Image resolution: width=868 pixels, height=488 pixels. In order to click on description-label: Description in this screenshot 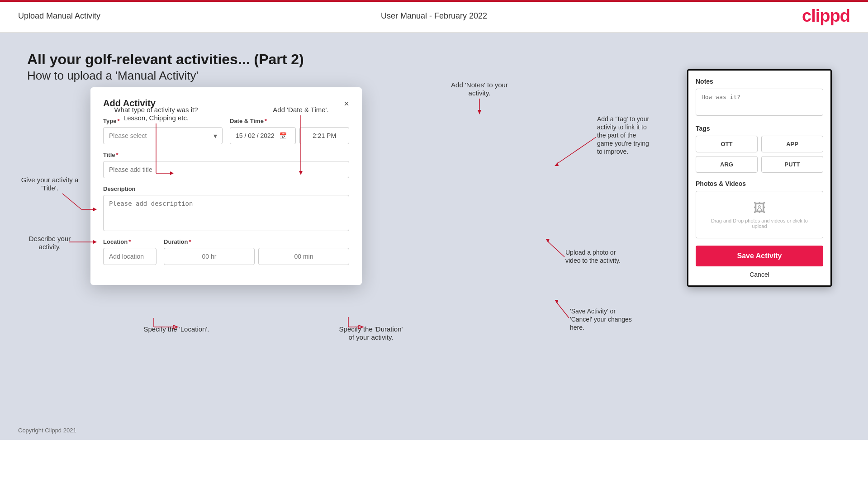, I will do `click(226, 189)`.